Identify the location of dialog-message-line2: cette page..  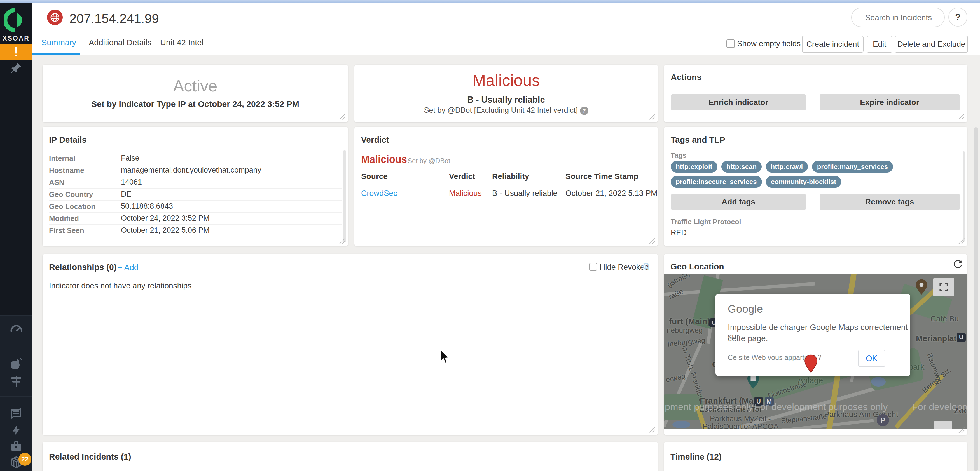
(748, 338).